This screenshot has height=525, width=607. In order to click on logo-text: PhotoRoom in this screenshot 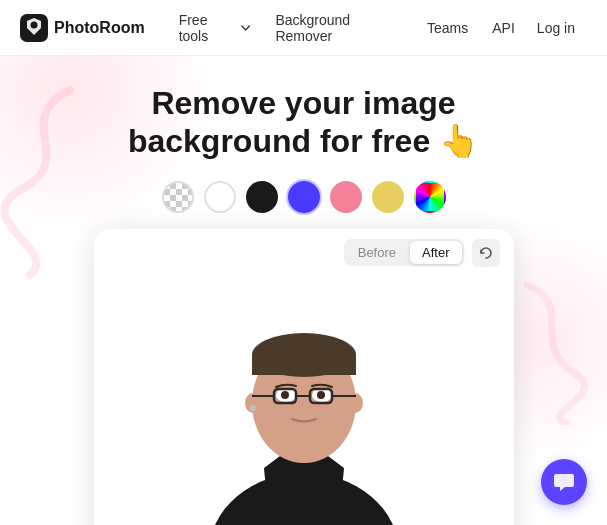, I will do `click(100, 28)`.